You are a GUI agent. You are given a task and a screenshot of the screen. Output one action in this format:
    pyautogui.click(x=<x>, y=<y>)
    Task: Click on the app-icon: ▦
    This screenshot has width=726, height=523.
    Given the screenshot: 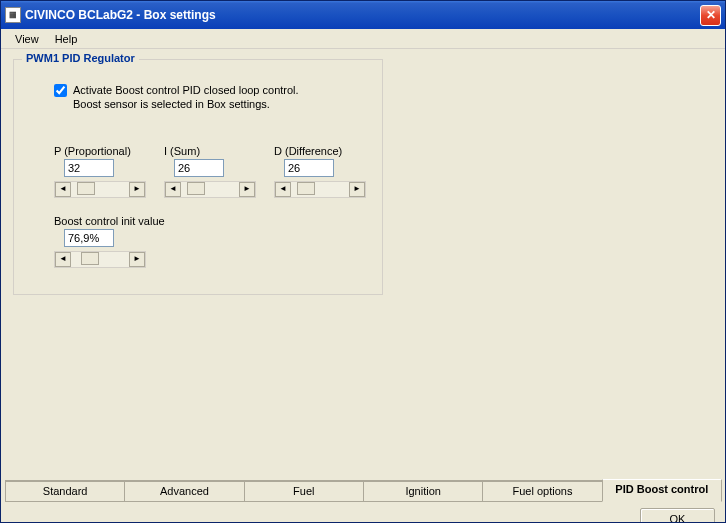 What is the action you would take?
    pyautogui.click(x=13, y=15)
    